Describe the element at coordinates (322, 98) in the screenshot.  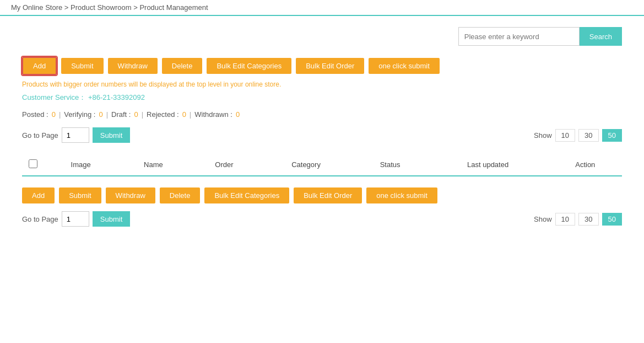
I see `customer-service: Customer Service： +86-21-33392092` at that location.